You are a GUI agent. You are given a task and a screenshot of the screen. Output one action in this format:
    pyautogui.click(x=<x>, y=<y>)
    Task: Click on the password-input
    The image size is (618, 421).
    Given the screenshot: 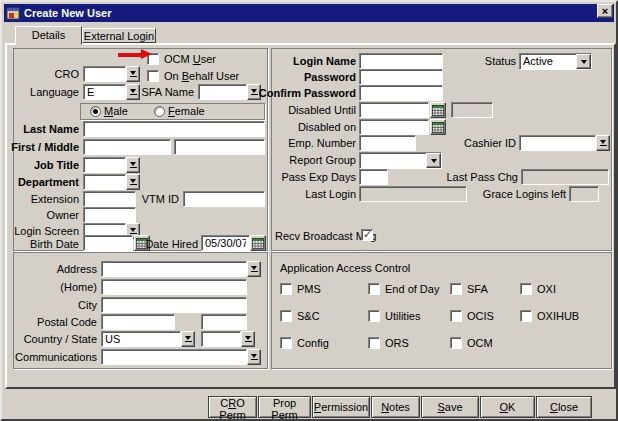 What is the action you would take?
    pyautogui.click(x=401, y=77)
    